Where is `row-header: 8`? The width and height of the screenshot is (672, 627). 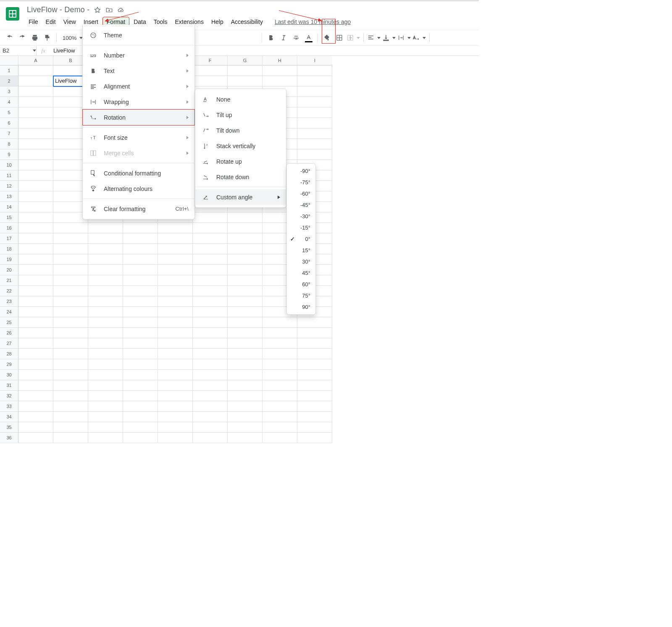
row-header: 8 is located at coordinates (9, 144).